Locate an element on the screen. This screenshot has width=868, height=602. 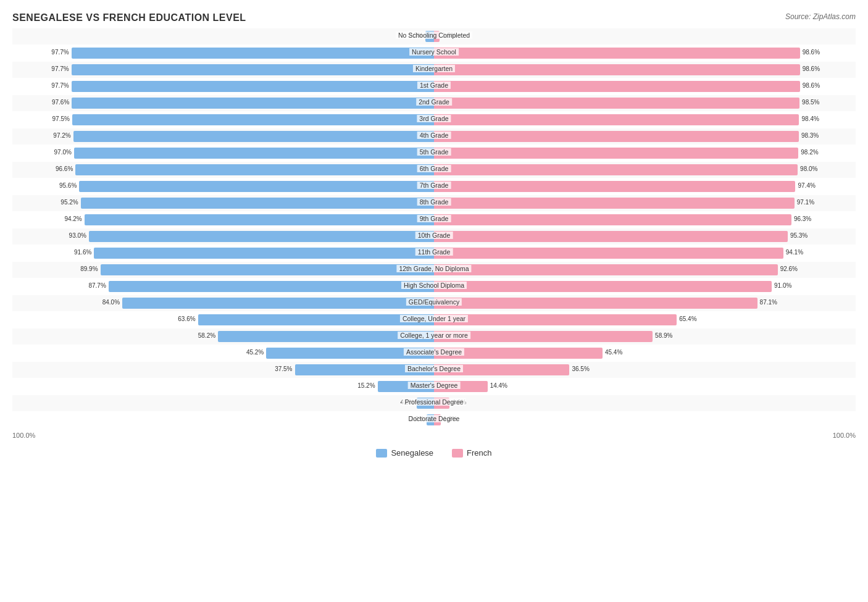
french-value: 96.3% is located at coordinates (803, 219).